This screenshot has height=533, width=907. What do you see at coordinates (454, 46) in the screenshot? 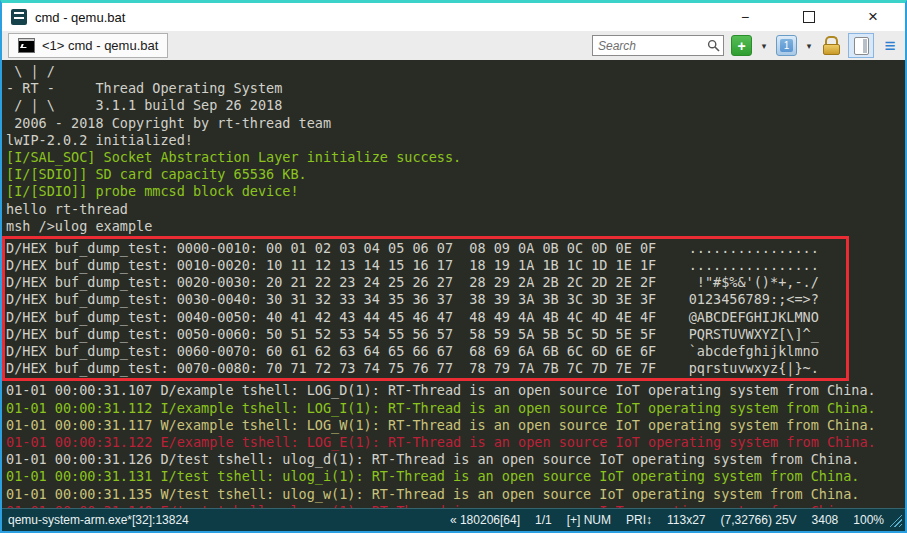
I see `tab-bar: <1> cmd - qemu.bat + ▾ 1 ▾ ≡` at bounding box center [454, 46].